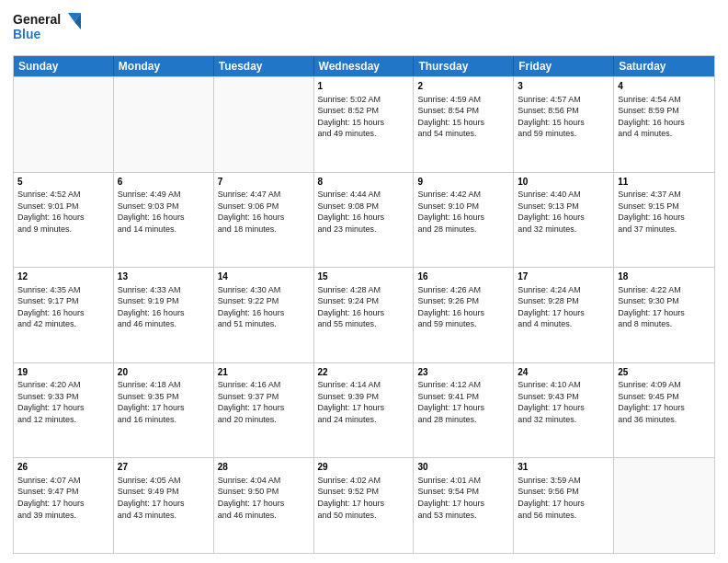  Describe the element at coordinates (664, 307) in the screenshot. I see `day-info: Sunrise: 4:22 AM Sunset: 9:30 PM Dayligh…` at that location.